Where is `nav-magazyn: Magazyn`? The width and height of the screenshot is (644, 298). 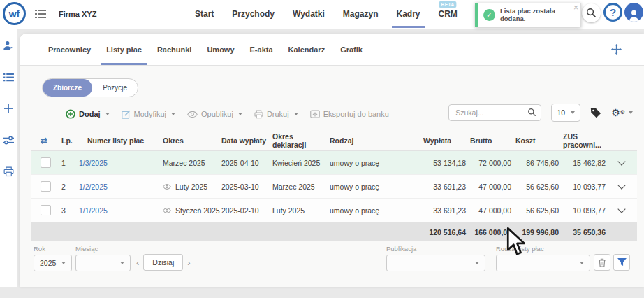 nav-magazyn: Magazyn is located at coordinates (360, 14).